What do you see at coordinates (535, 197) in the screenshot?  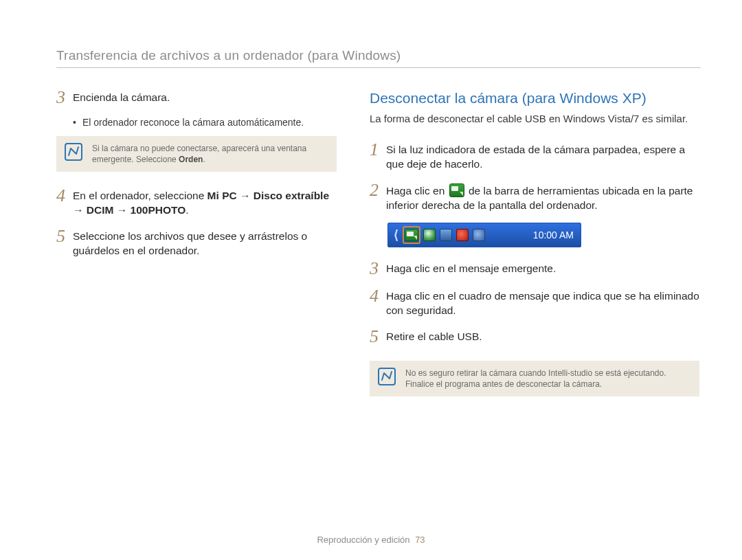 I see `right-step-2: 2 Haga clic en de la barra de herramient…` at bounding box center [535, 197].